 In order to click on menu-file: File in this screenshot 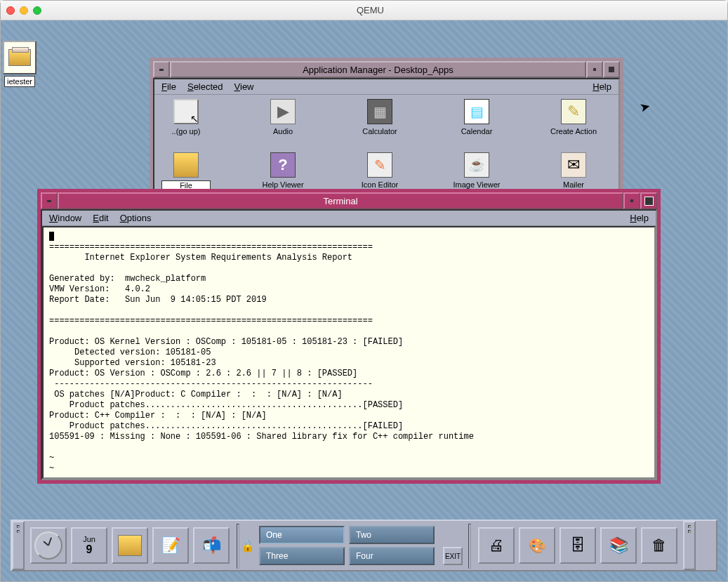, I will do `click(168, 87)`.